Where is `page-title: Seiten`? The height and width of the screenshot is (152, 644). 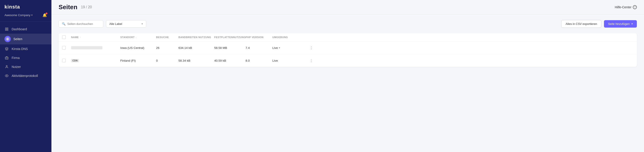 page-title: Seiten is located at coordinates (68, 7).